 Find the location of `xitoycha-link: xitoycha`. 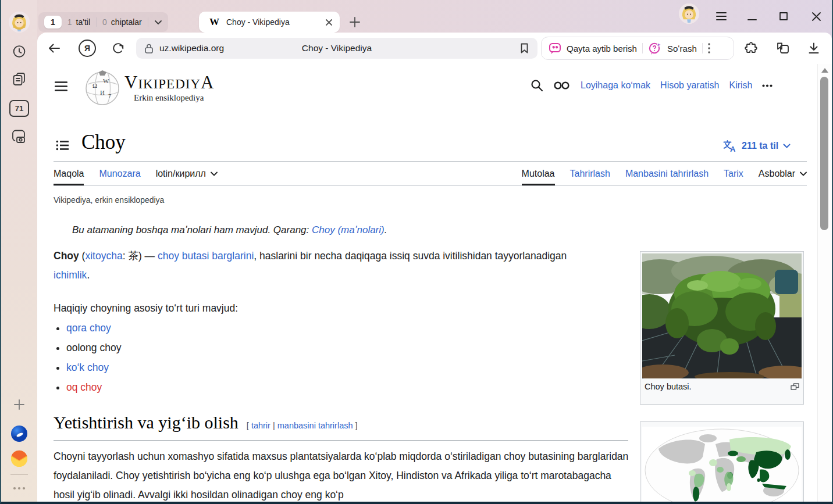

xitoycha-link: xitoycha is located at coordinates (104, 256).